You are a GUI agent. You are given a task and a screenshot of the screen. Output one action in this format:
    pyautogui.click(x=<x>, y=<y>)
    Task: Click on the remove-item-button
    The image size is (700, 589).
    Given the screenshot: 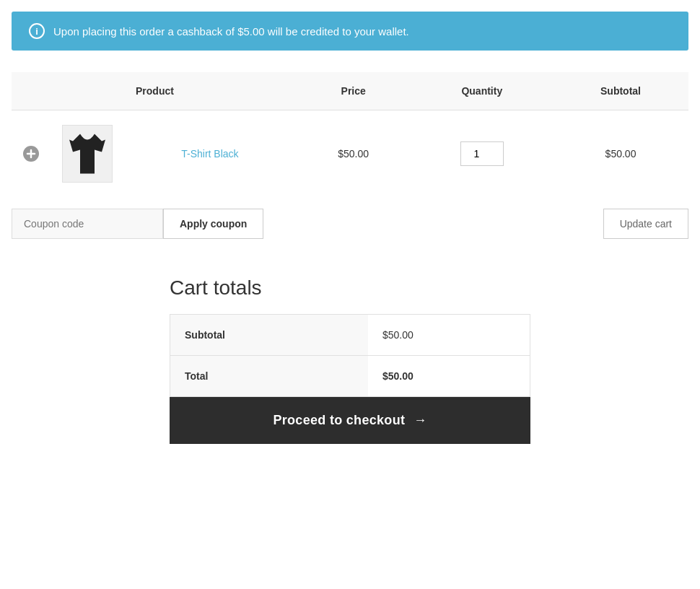 What is the action you would take?
    pyautogui.click(x=31, y=154)
    